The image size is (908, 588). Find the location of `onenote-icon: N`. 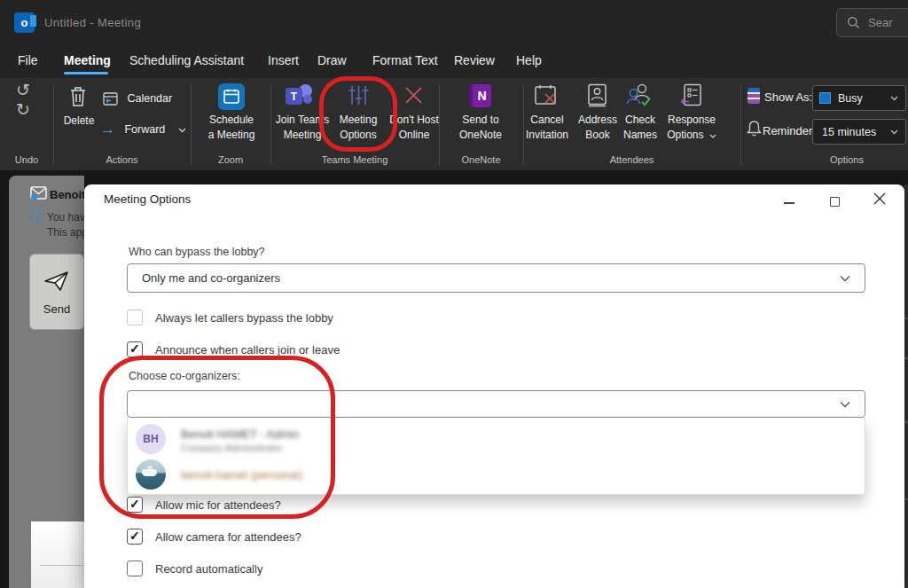

onenote-icon: N is located at coordinates (481, 96).